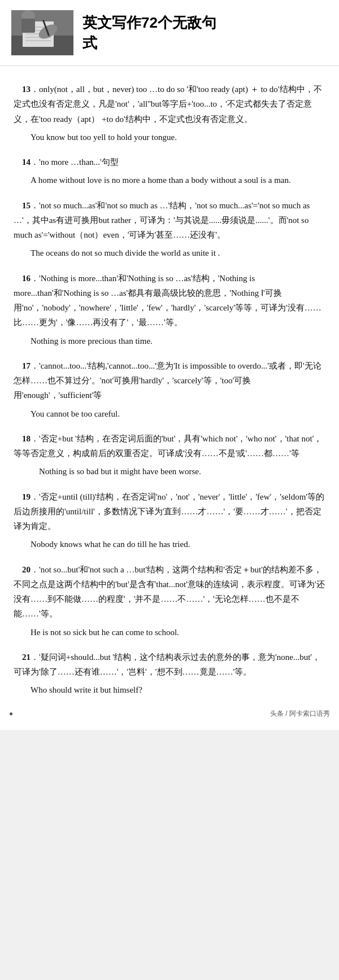 The height and width of the screenshot is (980, 339). Describe the element at coordinates (169, 309) in the screenshot. I see `section-16: 16．'Nothing is more...than'和'Nothing is …` at that location.